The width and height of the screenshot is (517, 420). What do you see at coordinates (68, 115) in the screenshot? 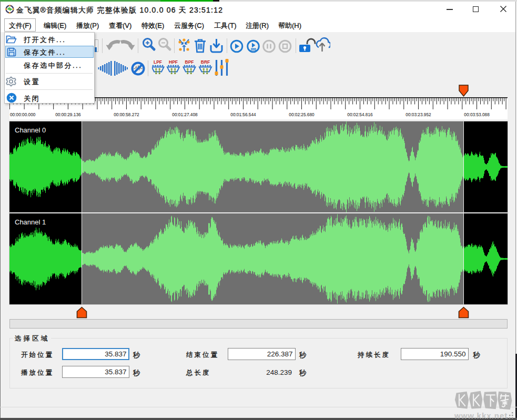
I see `svg-text: 00:00:29.136` at bounding box center [68, 115].